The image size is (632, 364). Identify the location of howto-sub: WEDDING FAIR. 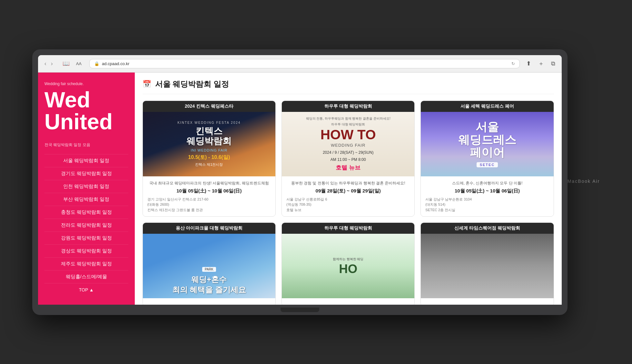
(348, 145).